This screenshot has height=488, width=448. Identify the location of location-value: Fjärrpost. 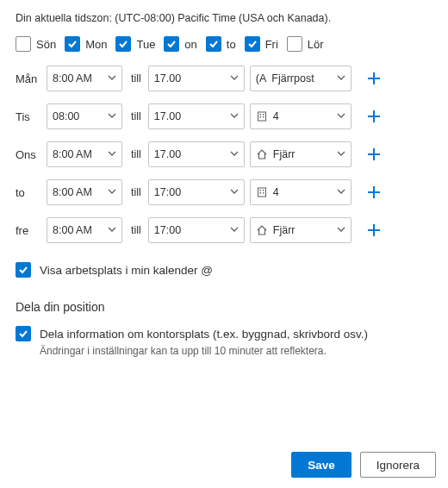
(302, 78).